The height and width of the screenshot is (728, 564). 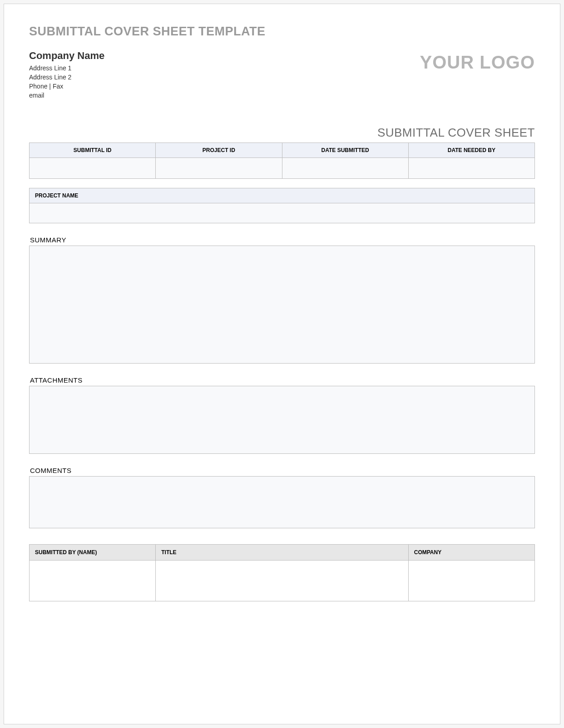 What do you see at coordinates (67, 68) in the screenshot?
I see `company-address-1: Address Line 1` at bounding box center [67, 68].